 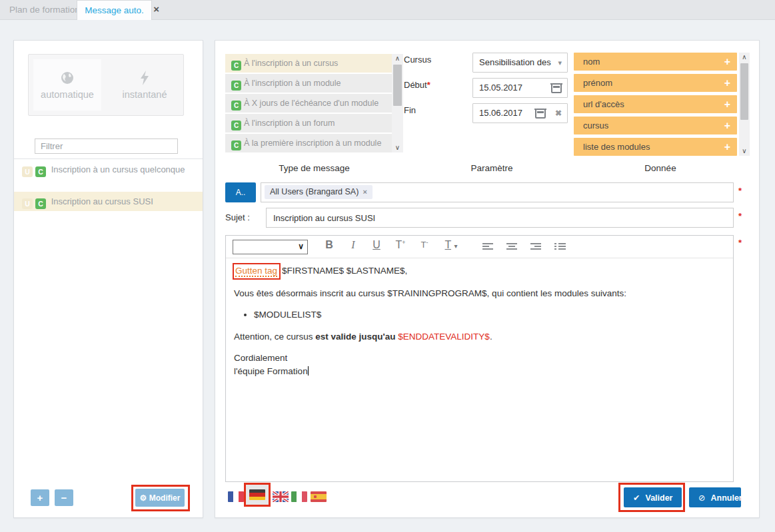 I want to click on data-tag-nom: nom+, so click(x=656, y=61).